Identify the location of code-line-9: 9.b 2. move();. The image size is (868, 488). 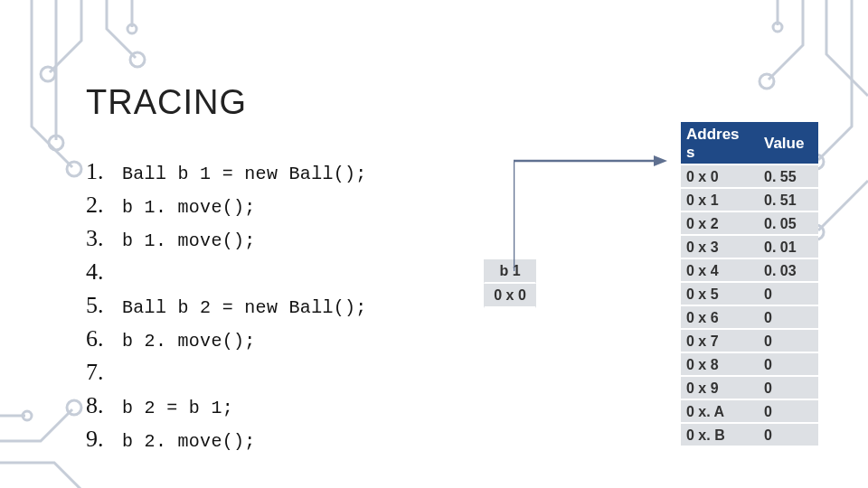
(226, 443).